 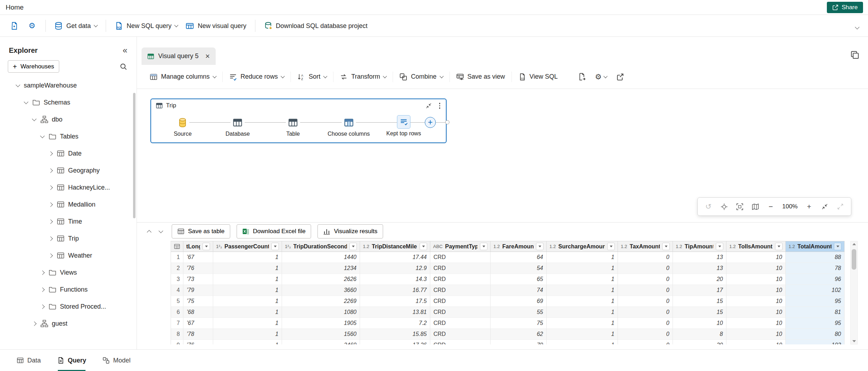 I want to click on tree-item-tables: Tables, so click(x=68, y=136).